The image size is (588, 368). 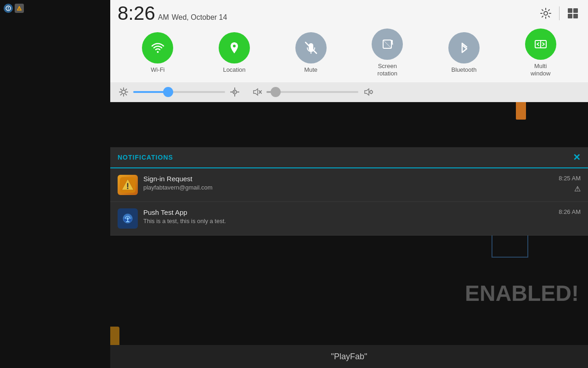 What do you see at coordinates (128, 218) in the screenshot?
I see `notification-push-icon` at bounding box center [128, 218].